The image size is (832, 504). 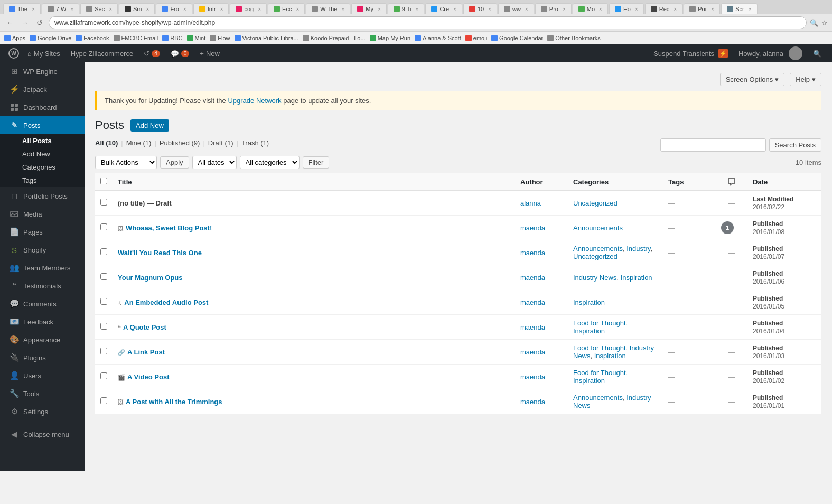 What do you see at coordinates (42, 154) in the screenshot?
I see `sidebar-sub-add-new: Add New` at bounding box center [42, 154].